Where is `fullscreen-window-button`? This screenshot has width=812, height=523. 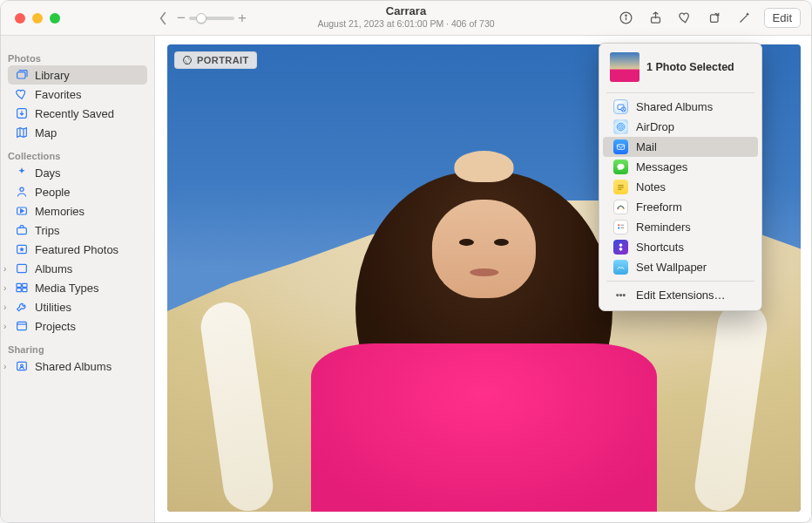
fullscreen-window-button is located at coordinates (55, 18).